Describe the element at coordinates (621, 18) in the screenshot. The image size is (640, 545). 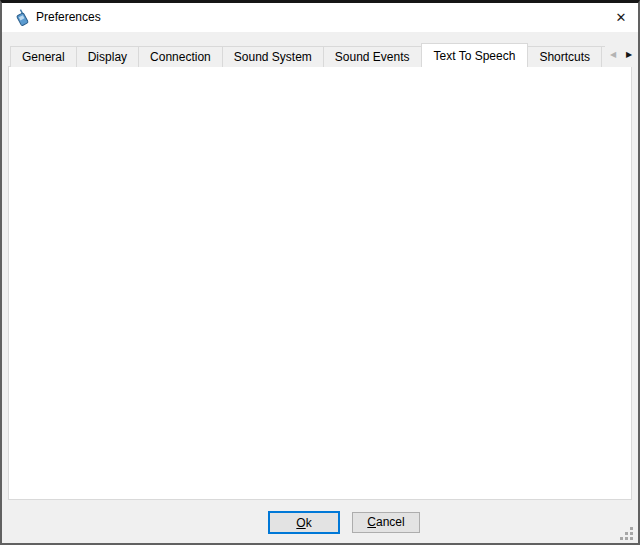
I see `close-icon: ✕` at that location.